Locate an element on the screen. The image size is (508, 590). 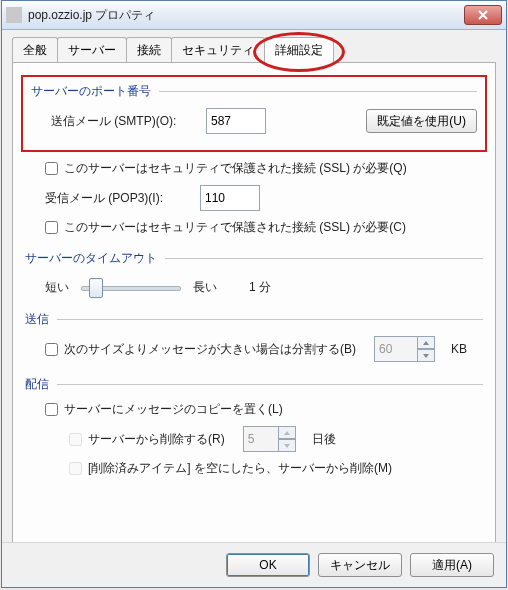
remove-after-days-input is located at coordinates (261, 439).